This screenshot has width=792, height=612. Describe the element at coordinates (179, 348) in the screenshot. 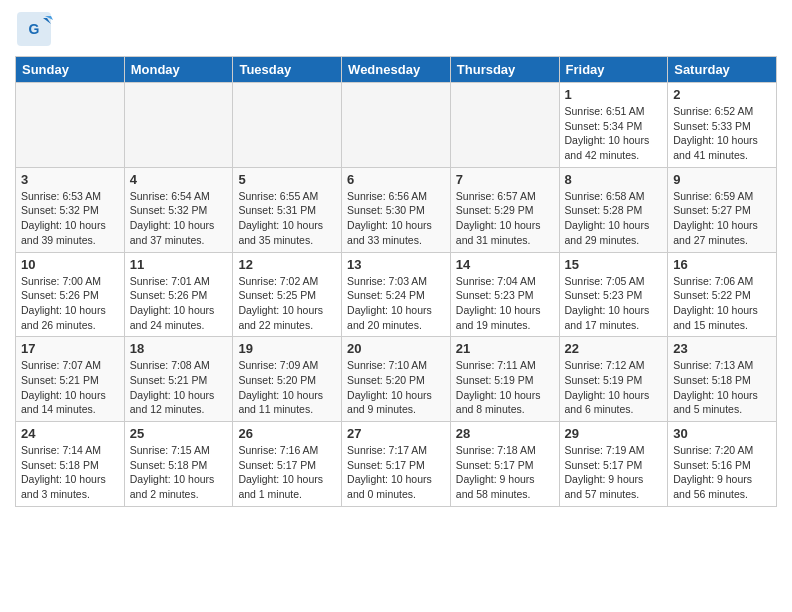

I see `day-number: 18` at that location.